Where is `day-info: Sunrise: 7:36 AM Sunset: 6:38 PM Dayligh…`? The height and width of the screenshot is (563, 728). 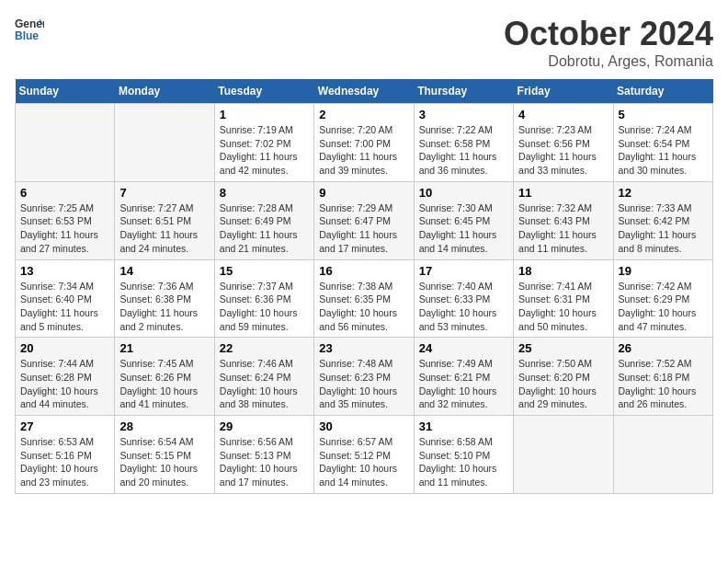 day-info: Sunrise: 7:36 AM Sunset: 6:38 PM Dayligh… is located at coordinates (164, 307).